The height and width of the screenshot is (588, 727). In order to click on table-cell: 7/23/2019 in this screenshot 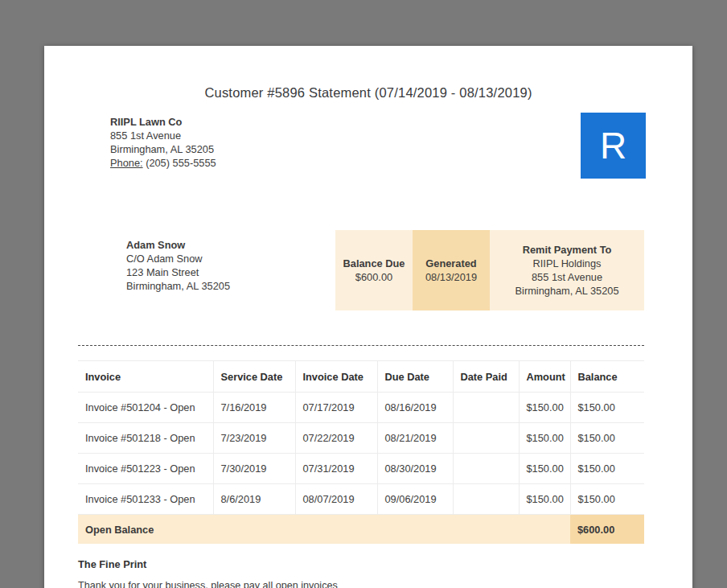, I will do `click(254, 438)`.